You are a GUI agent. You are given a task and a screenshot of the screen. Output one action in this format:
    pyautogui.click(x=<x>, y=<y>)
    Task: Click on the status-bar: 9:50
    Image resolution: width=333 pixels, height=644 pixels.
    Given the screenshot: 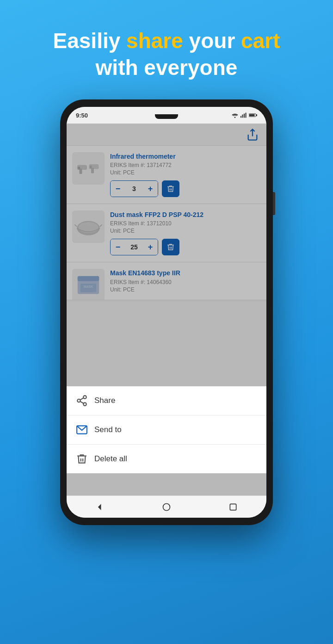 What is the action you would take?
    pyautogui.click(x=166, y=115)
    